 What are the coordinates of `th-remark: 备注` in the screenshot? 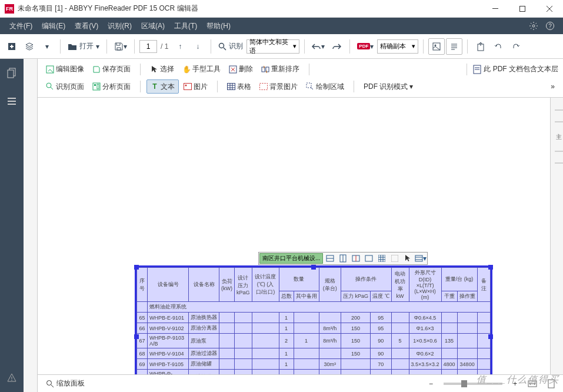 It's located at (484, 285).